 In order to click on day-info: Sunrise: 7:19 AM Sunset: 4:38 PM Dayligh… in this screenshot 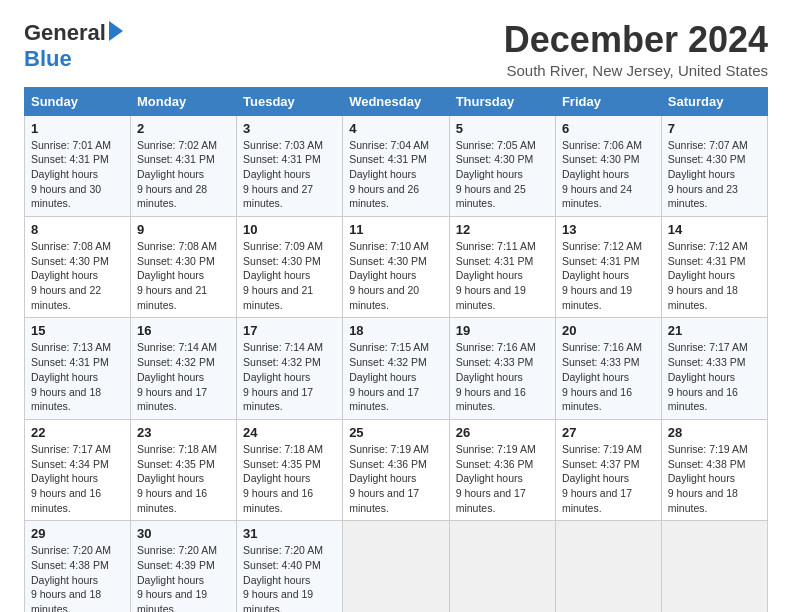, I will do `click(714, 478)`.